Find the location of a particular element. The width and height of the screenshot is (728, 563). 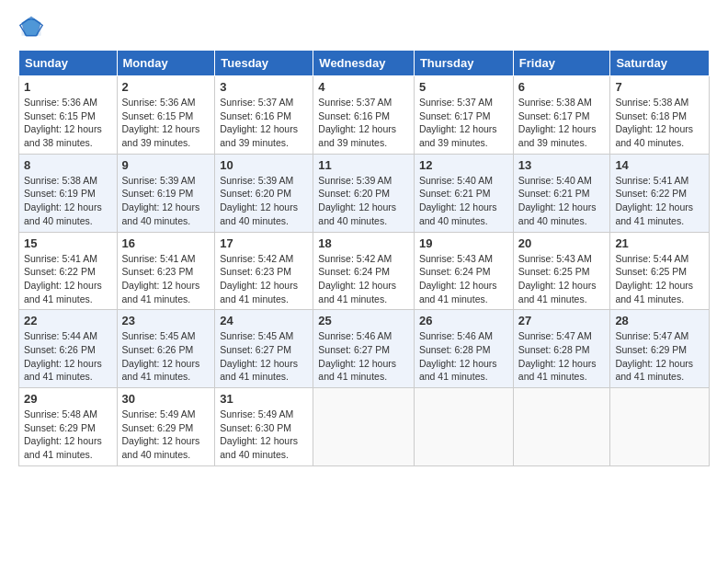

weekday-header-thursday: Thursday is located at coordinates (463, 63).